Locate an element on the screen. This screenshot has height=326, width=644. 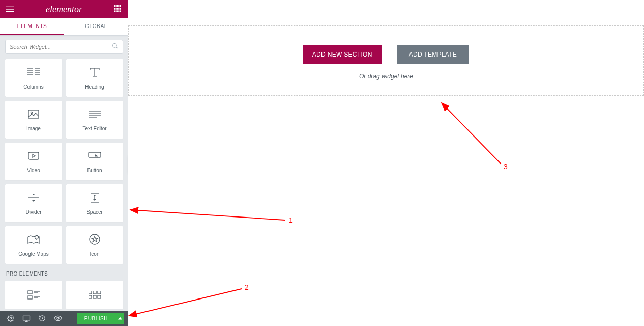
section-title-pro: PRO ELEMENTS is located at coordinates (64, 272).